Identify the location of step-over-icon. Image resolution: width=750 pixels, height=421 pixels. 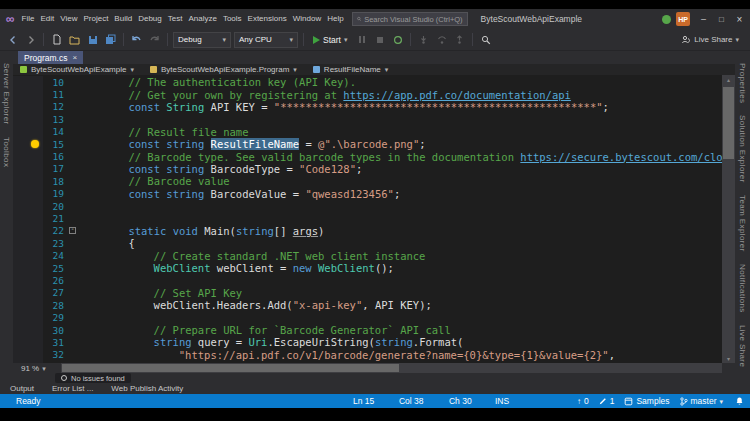
(442, 40).